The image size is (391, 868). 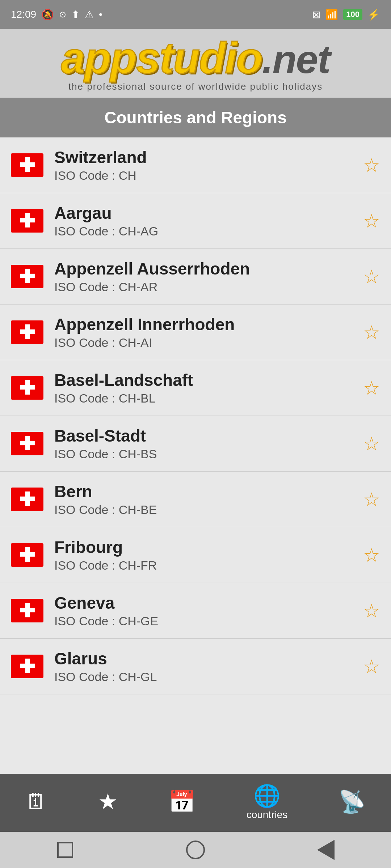 What do you see at coordinates (196, 332) in the screenshot?
I see `list-item: ✚ Appenzell Innerrhoden ISO Code : CH-AI…` at bounding box center [196, 332].